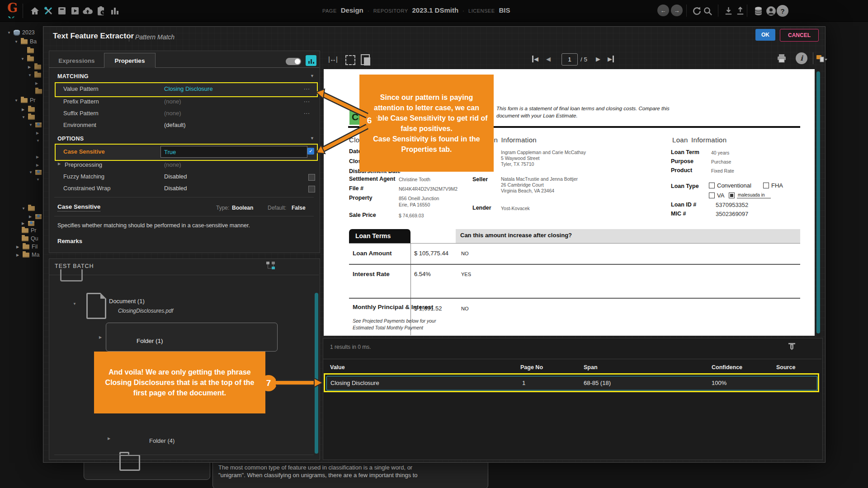 The image size is (868, 488). Describe the element at coordinates (29, 230) in the screenshot. I see `tree-item: Pr` at that location.